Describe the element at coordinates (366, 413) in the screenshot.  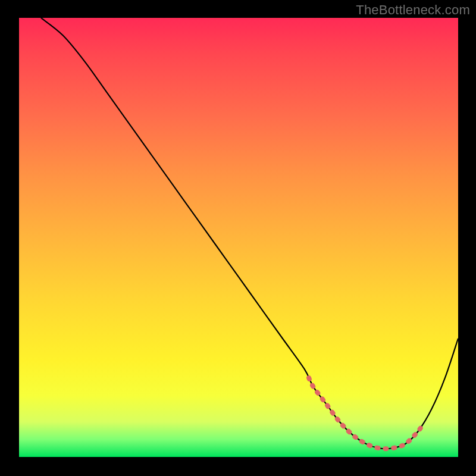
I see `curve-optimal-segment` at that location.